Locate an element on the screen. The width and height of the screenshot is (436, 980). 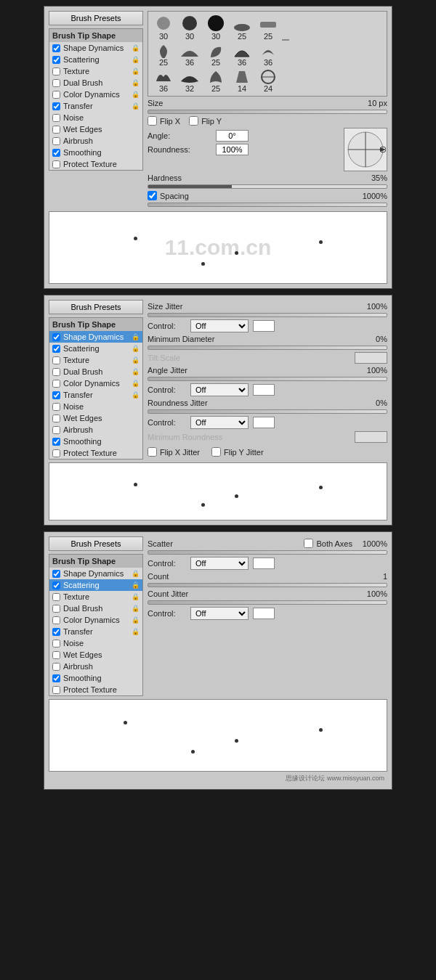
sidebar-item-scattering-3: Scattering🔒 is located at coordinates (96, 585).